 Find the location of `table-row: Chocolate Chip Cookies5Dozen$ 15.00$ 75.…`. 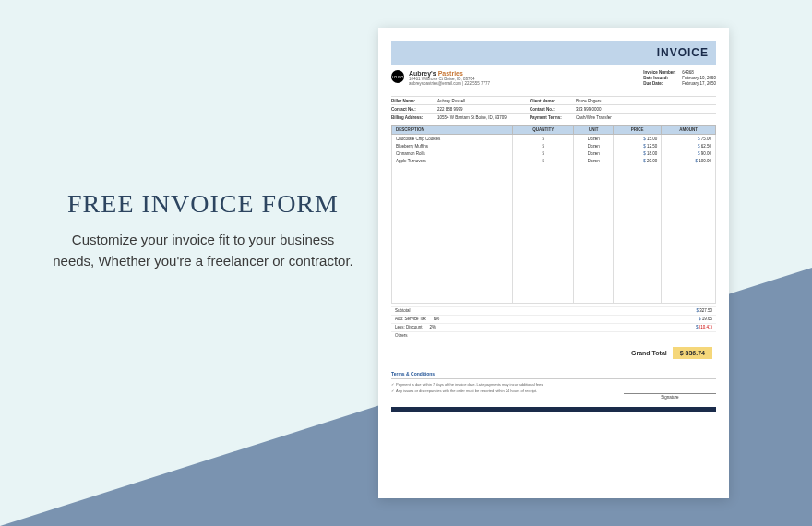

table-row: Chocolate Chip Cookies5Dozen$ 15.00$ 75.… is located at coordinates (554, 138).